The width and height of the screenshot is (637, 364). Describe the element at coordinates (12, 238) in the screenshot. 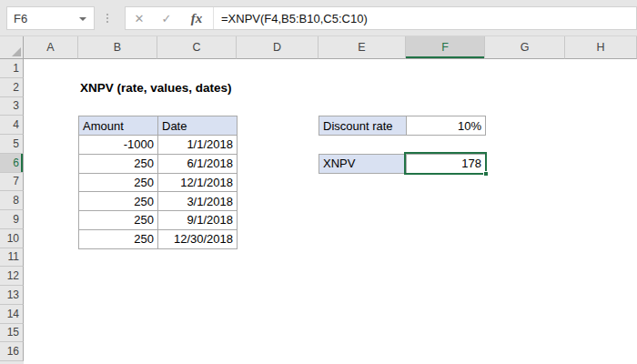

I see `row-header-10: 10` at that location.